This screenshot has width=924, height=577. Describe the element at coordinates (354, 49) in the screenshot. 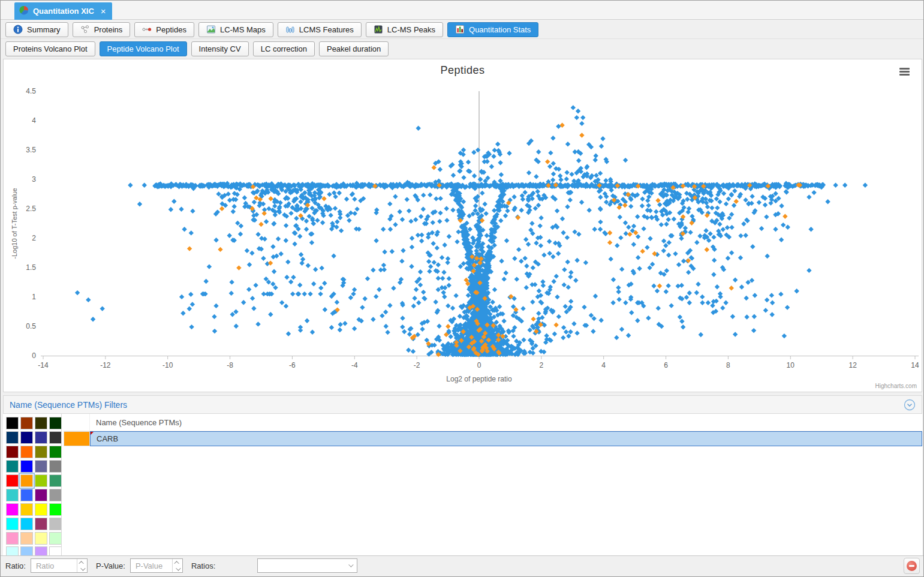

I see `button-label: Peakel duration` at that location.